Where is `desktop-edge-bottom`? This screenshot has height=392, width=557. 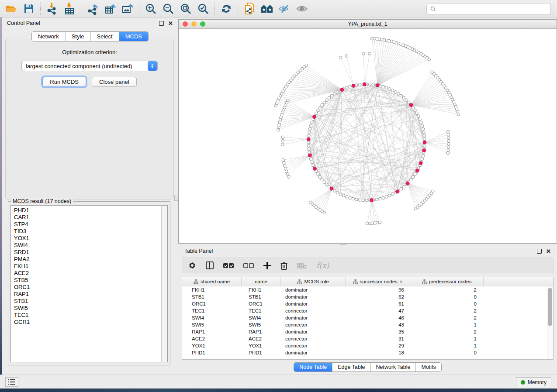
desktop-edge-bottom is located at coordinates (279, 390).